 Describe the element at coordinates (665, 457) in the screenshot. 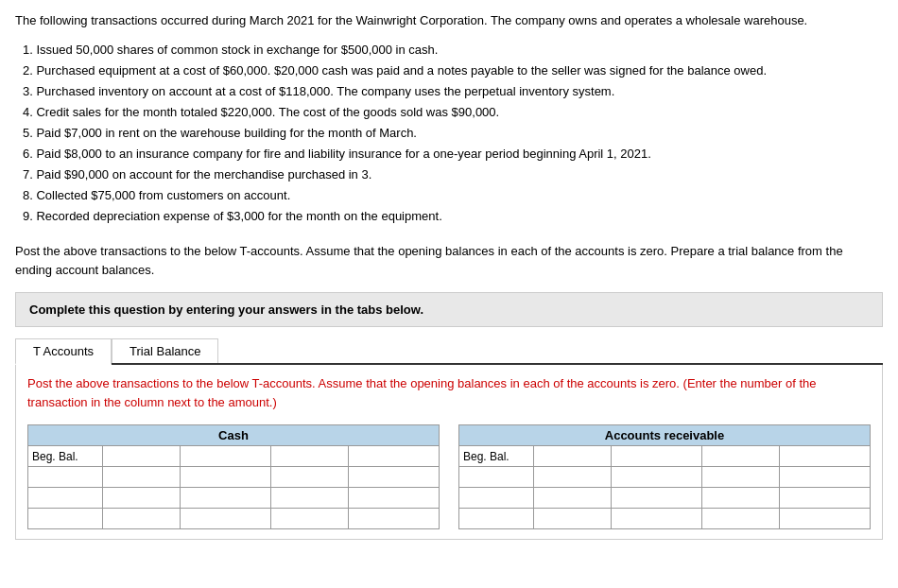

I see `ar-row-beg: Beg. Bal.` at that location.